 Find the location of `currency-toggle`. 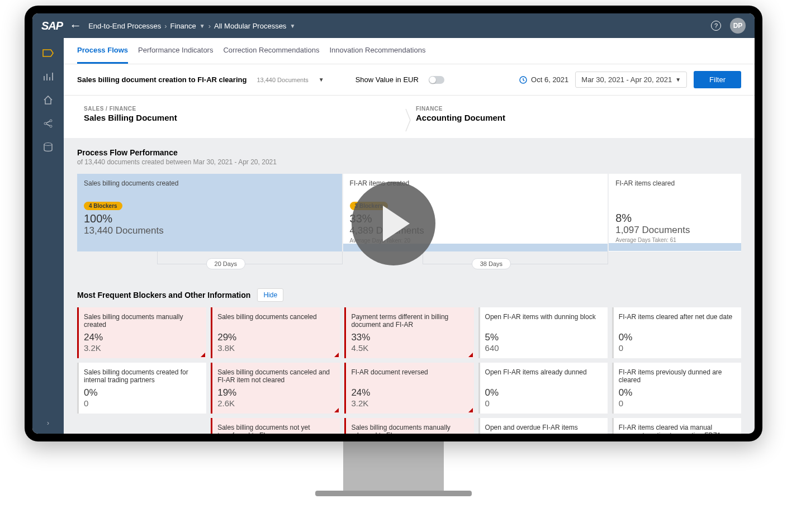

currency-toggle is located at coordinates (437, 80).